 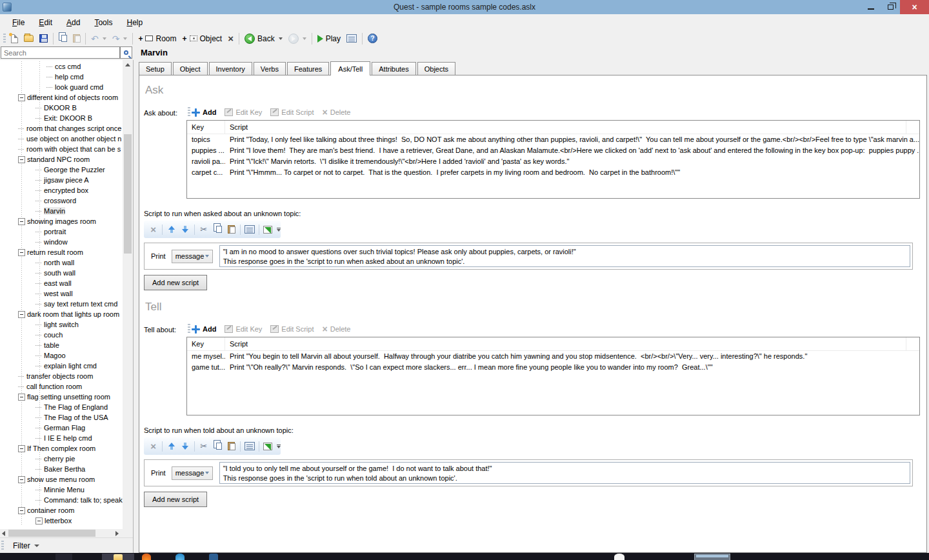 I want to click on tell-edit-key-button: Edit Key, so click(x=243, y=329).